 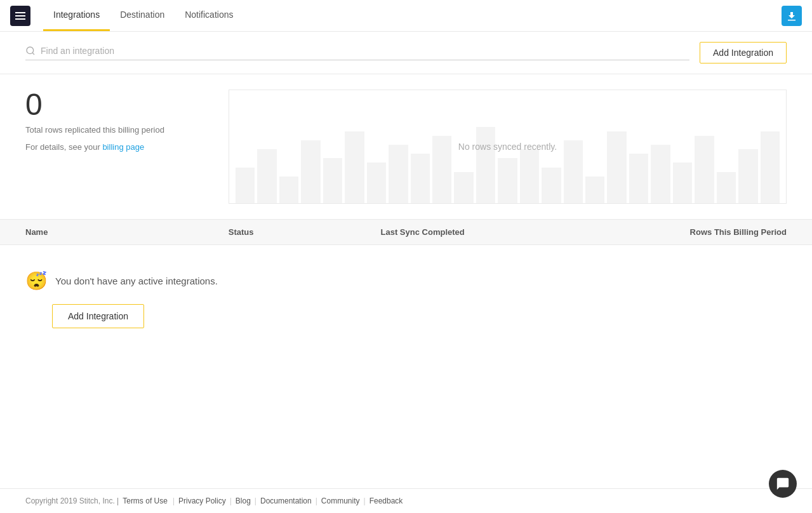 What do you see at coordinates (114, 105) in the screenshot?
I see `stats-number: 0` at bounding box center [114, 105].